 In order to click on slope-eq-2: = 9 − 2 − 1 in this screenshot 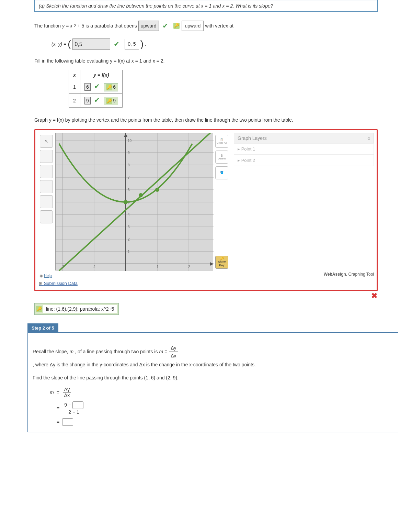, I will do `click(221, 408)`.